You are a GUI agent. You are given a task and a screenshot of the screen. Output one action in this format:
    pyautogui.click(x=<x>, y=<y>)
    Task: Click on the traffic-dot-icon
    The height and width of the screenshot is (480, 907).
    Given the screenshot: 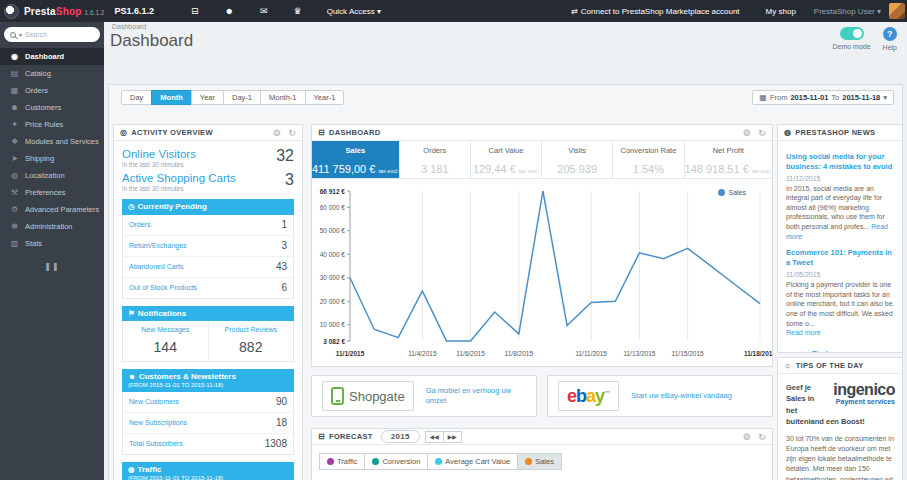 What is the action you would take?
    pyautogui.click(x=330, y=462)
    